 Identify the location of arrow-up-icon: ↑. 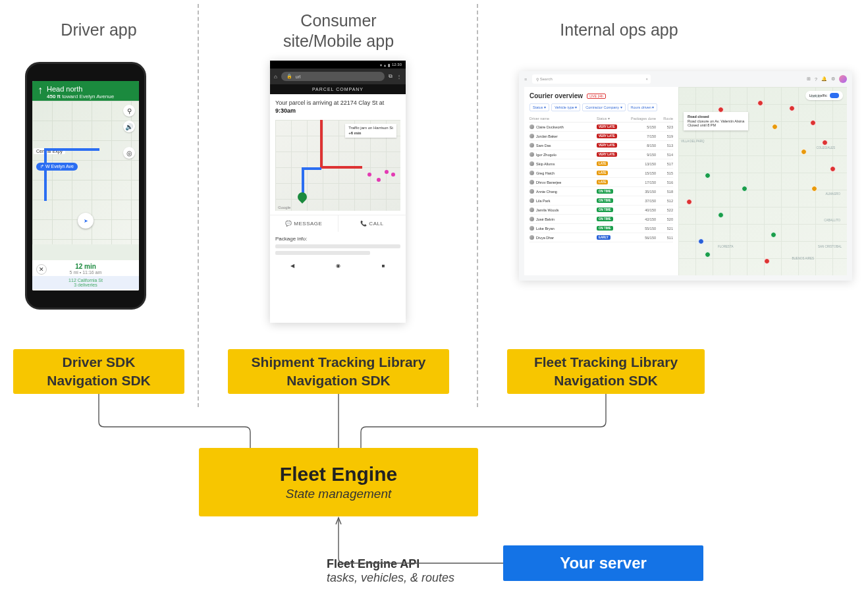
(40, 90).